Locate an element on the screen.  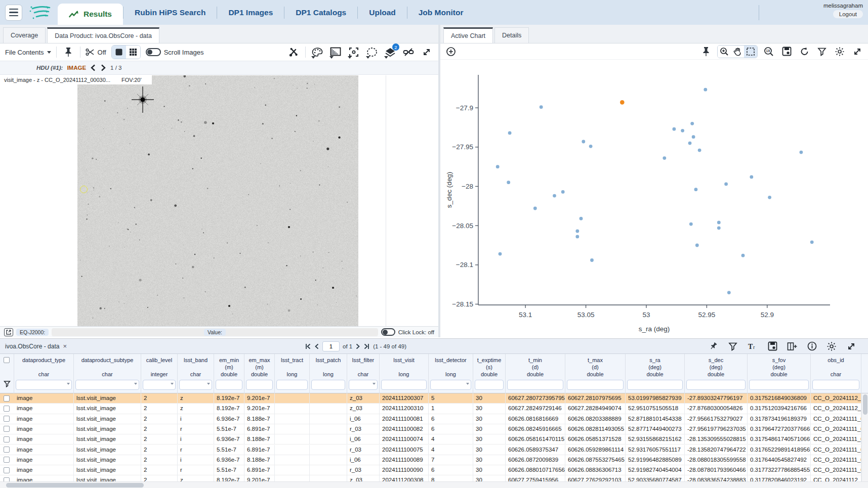
column-filter-lsst_filter is located at coordinates (363, 385).